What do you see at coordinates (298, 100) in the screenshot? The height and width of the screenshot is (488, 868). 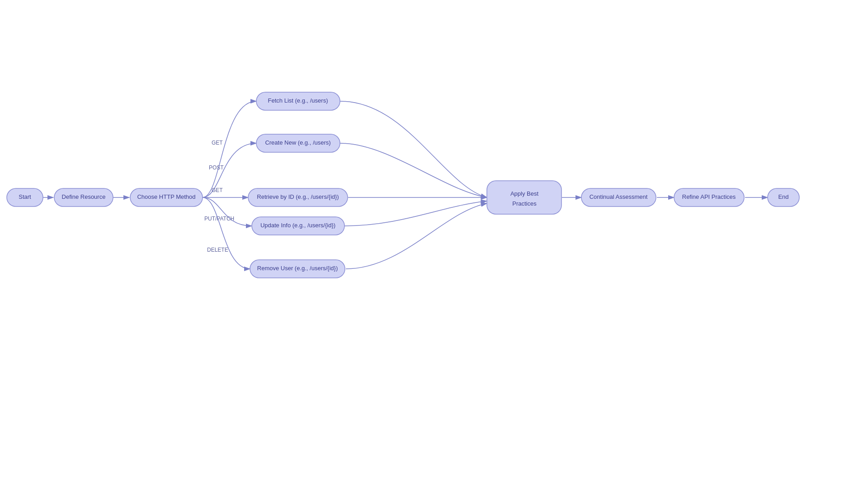 I see `node-fetch-list-label: Fetch List (e.g., /users)` at bounding box center [298, 100].